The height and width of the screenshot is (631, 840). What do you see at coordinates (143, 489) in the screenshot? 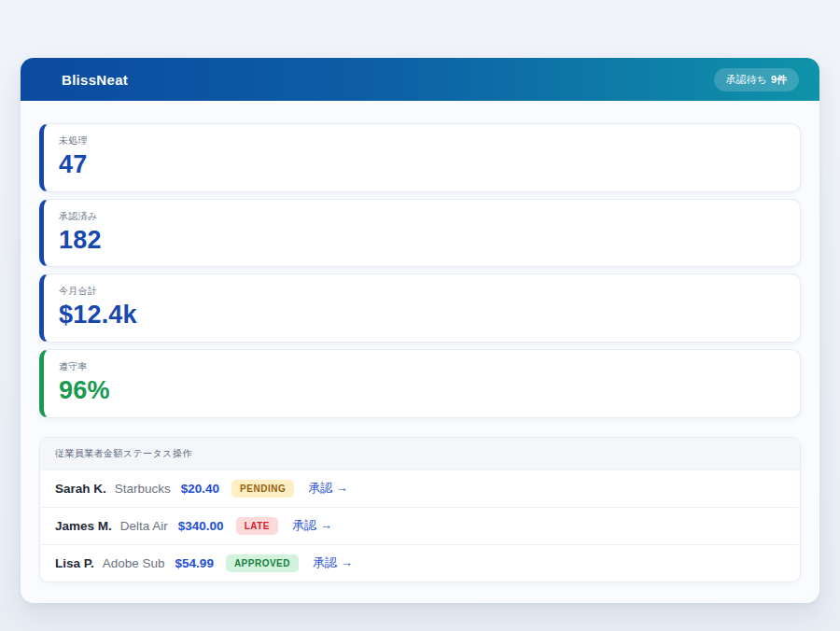
I see `vendor-name: Starbucks` at bounding box center [143, 489].